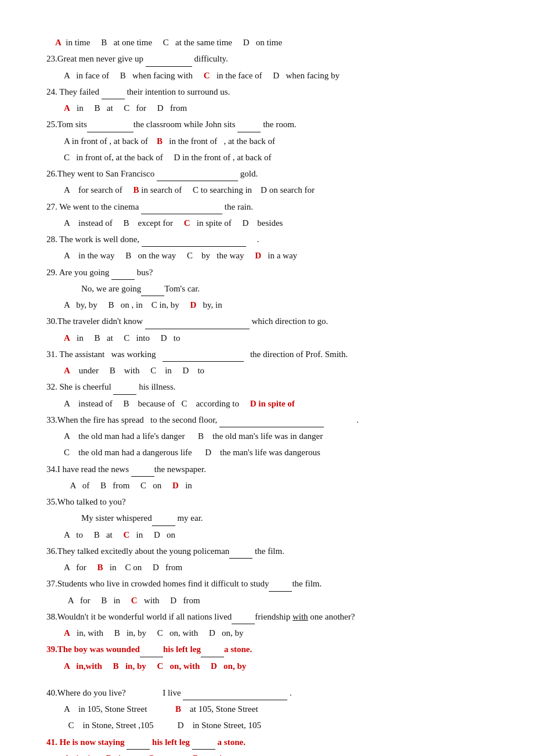 This screenshot has height=756, width=534. I want to click on q34: 34.I have read the news the newspaper., so click(267, 469).